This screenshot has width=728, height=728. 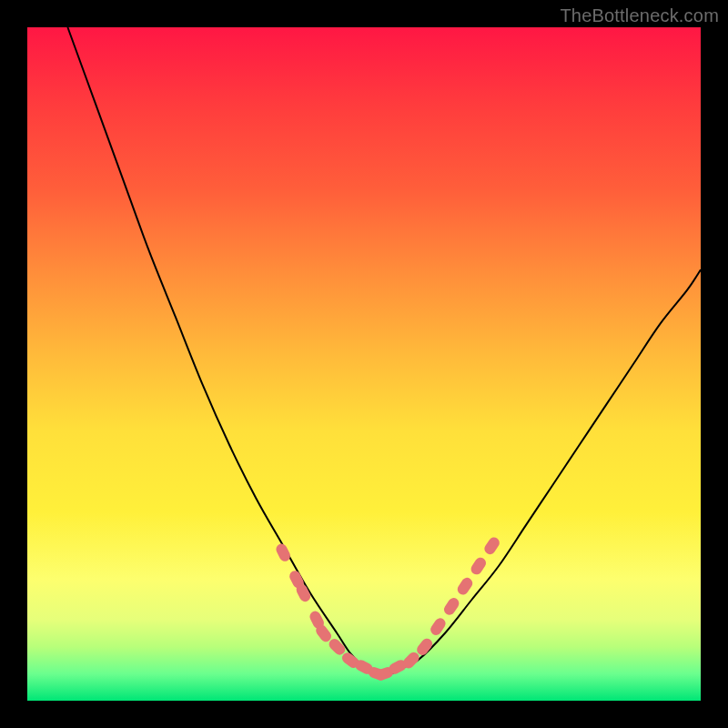 What do you see at coordinates (340, 612) in the screenshot?
I see `marker-cluster-left` at bounding box center [340, 612].